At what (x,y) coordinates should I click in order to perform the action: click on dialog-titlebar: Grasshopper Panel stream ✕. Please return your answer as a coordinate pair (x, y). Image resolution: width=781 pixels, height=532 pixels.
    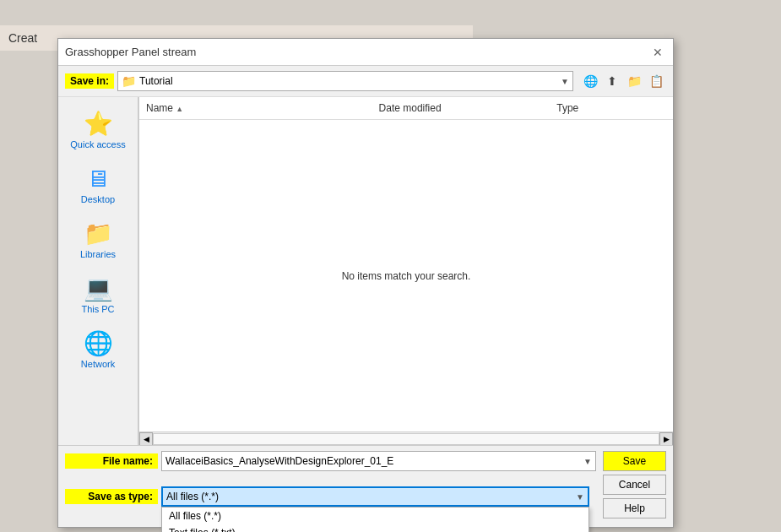
    Looking at the image, I should click on (366, 52).